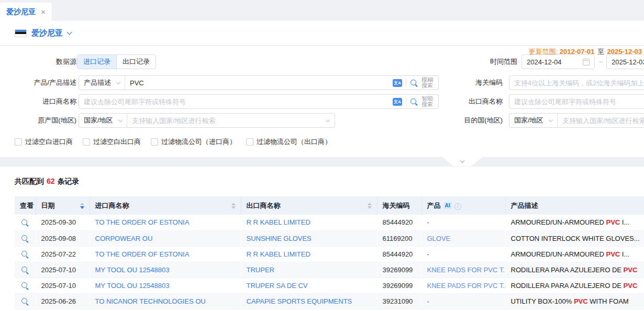 The image size is (644, 311). I want to click on importer-link: TO NICANOR TECHNOLOGIES OU, so click(165, 301).